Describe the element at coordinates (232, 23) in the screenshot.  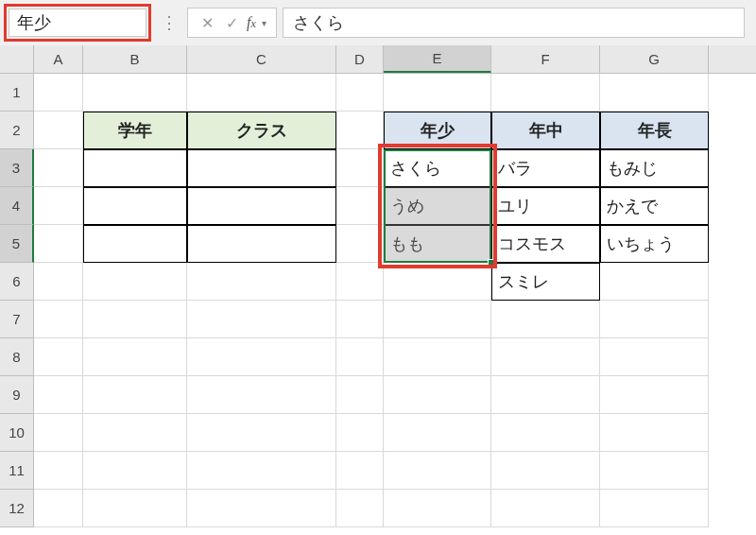
I see `enter-icon: ✓` at that location.